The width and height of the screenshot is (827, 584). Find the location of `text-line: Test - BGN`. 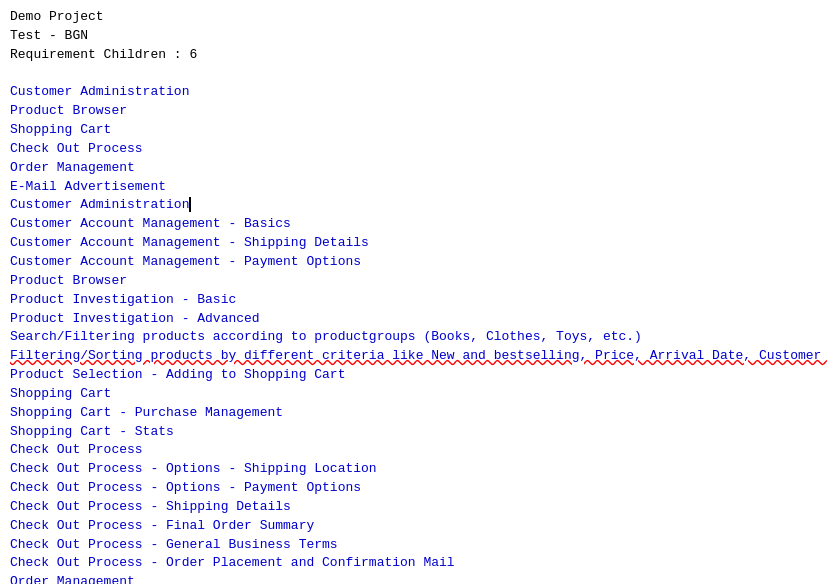

text-line: Test - BGN is located at coordinates (414, 36).